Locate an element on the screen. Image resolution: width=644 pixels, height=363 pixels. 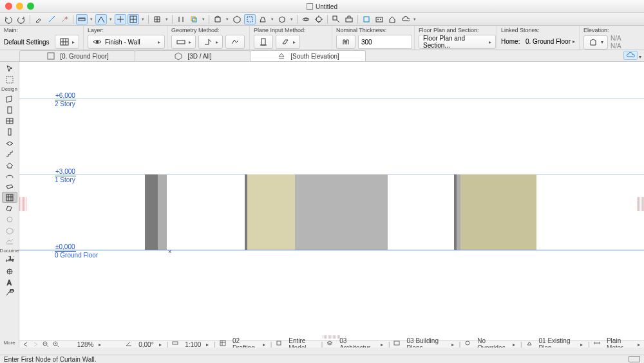
more-category: More is located at coordinates (9, 342).